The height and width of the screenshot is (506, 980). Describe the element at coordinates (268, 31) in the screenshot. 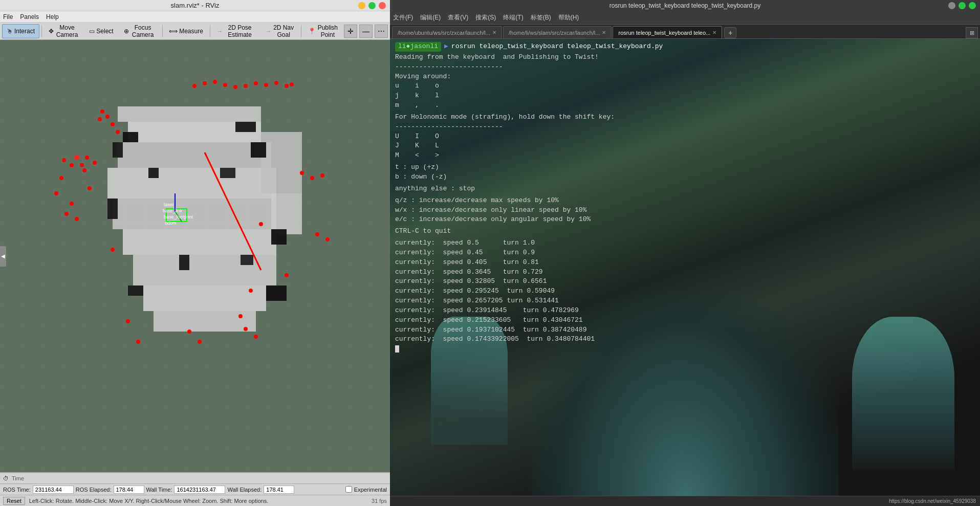

I see `nav-goal-icon: →` at that location.